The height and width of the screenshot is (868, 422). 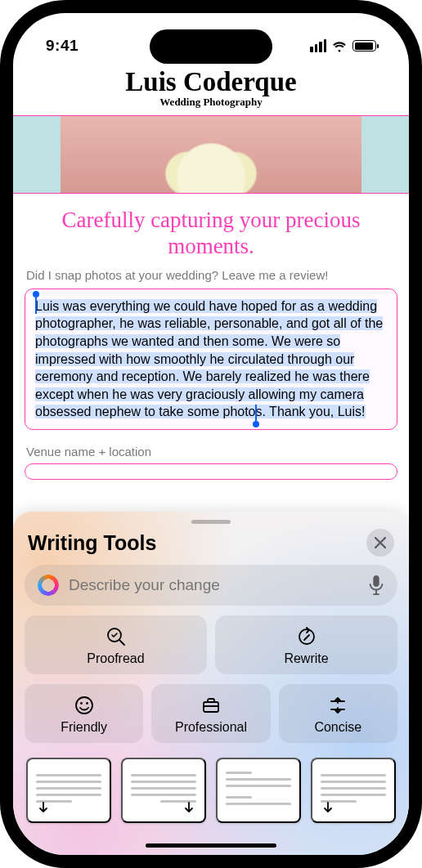 I want to click on format-thumbnails, so click(x=211, y=790).